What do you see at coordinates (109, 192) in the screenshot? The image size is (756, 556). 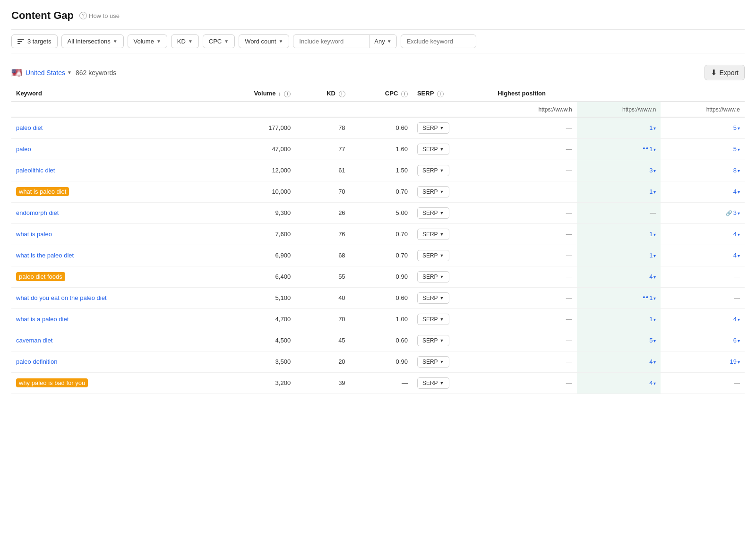 I see `keyword-cell: what is paleo diet` at bounding box center [109, 192].